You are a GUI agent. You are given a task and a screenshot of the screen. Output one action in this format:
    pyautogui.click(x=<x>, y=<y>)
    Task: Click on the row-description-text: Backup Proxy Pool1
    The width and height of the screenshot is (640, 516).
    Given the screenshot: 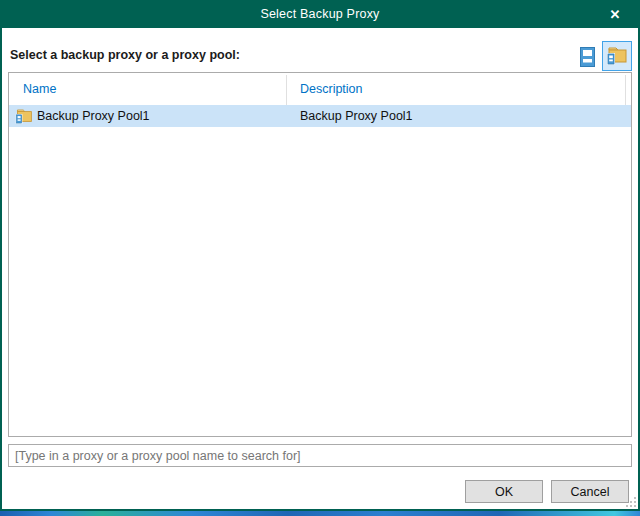 What is the action you would take?
    pyautogui.click(x=356, y=116)
    